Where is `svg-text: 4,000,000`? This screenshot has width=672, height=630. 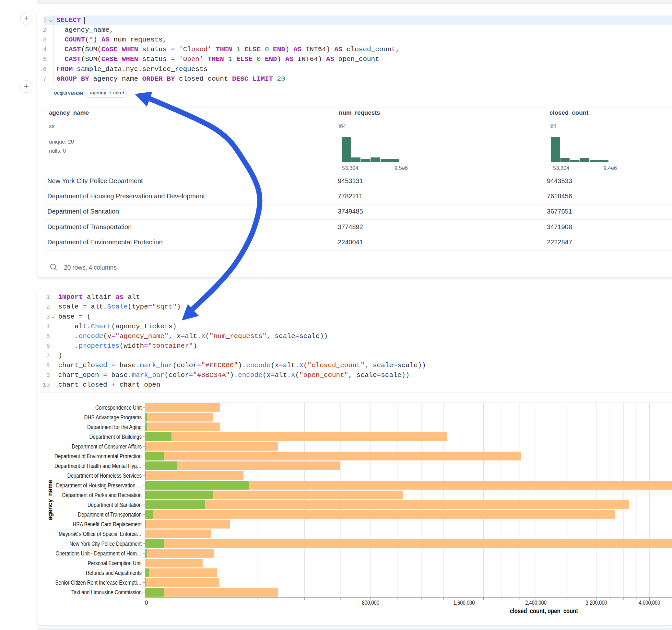 svg-text: 4,000,000 is located at coordinates (650, 603).